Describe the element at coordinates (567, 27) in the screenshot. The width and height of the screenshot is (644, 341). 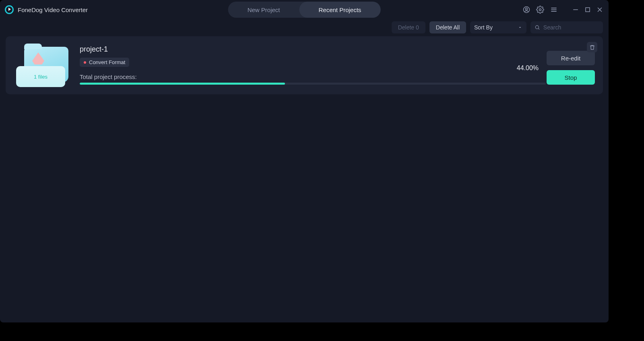
I see `search-box` at that location.